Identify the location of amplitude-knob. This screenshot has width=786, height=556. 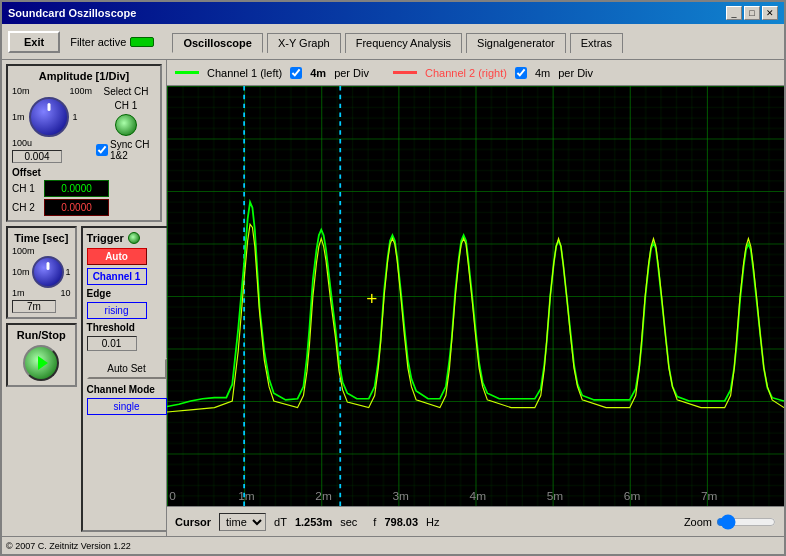
(49, 117).